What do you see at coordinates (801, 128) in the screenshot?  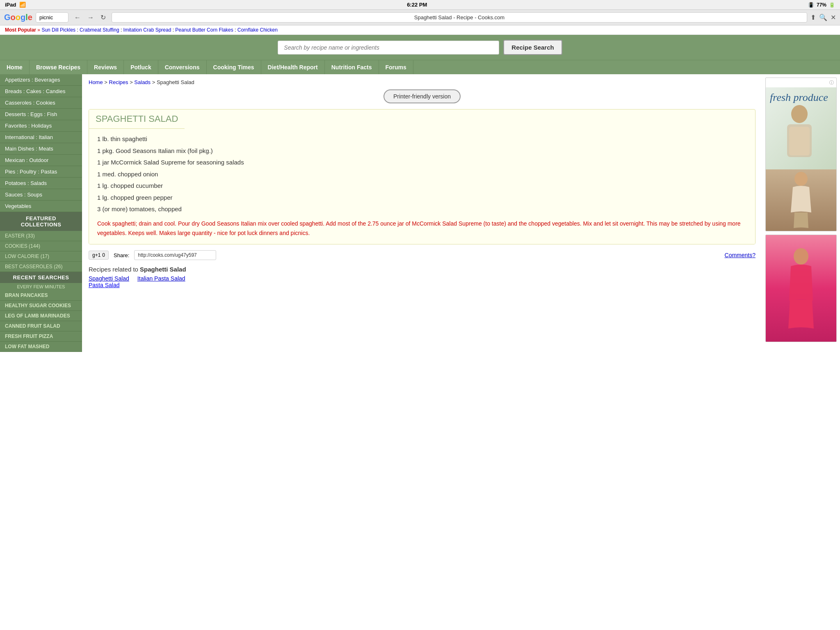 I see `ad-image-top: fresh produce` at bounding box center [801, 128].